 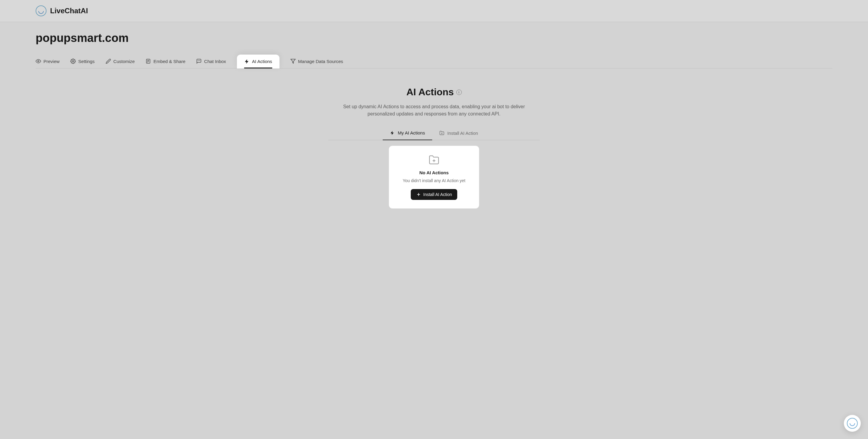 What do you see at coordinates (434, 180) in the screenshot?
I see `empty-description: You didn't install any AI Action yet` at bounding box center [434, 180].